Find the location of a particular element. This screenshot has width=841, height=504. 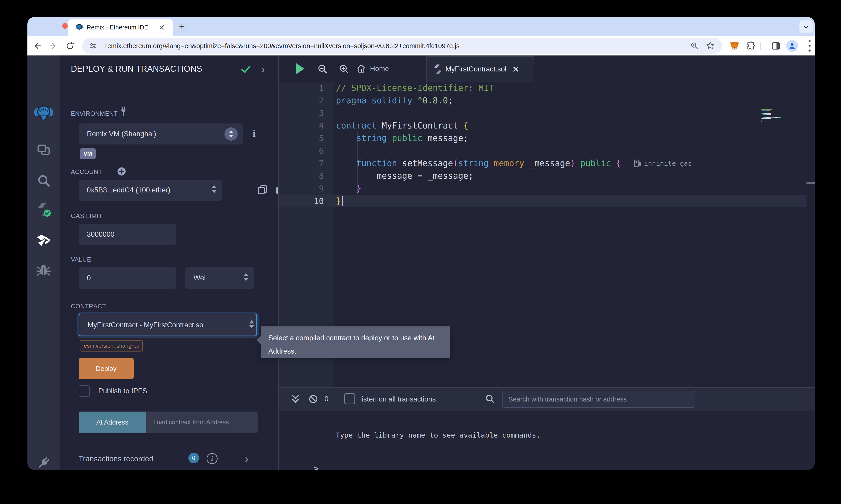

account-stepper is located at coordinates (214, 189).